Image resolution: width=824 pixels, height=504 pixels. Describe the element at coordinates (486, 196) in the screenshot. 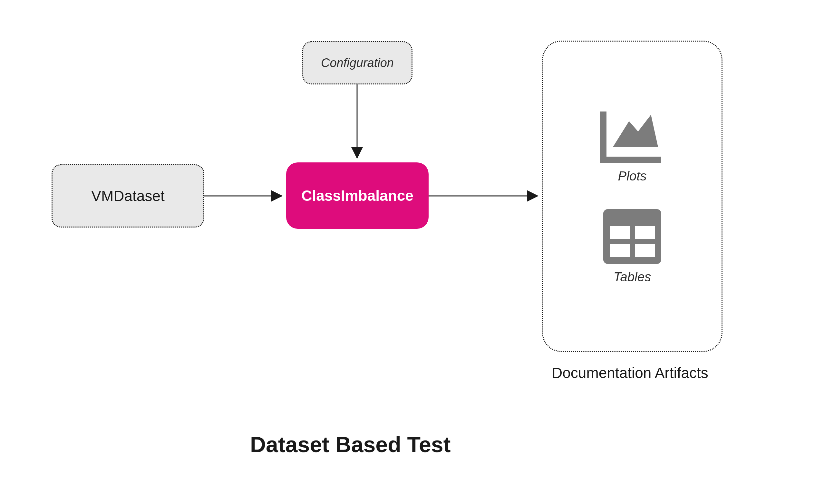

I see `arrow-classimbalance-to-artifacts` at that location.